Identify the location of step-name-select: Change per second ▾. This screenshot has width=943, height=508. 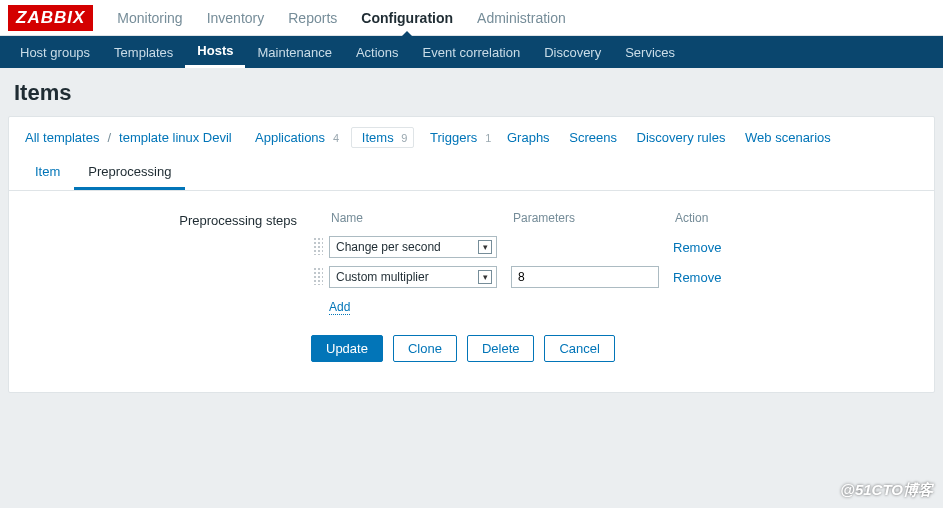
(413, 247).